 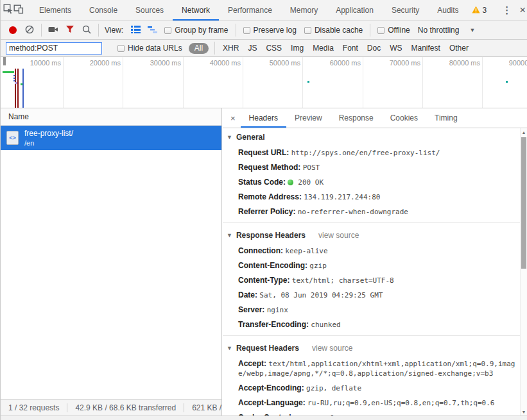 I want to click on checkbox-icon, so click(x=381, y=31).